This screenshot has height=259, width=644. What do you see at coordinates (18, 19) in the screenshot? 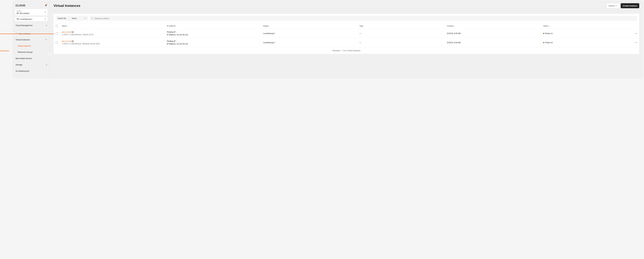
I see `flag-luxembourg-icon` at bounding box center [18, 19].